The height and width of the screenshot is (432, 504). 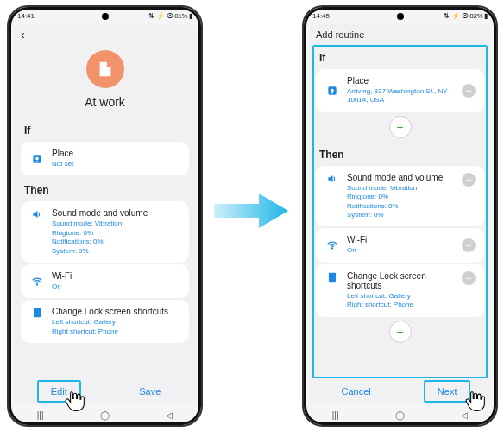 I want to click on status-time: 14:41, so click(x=26, y=16).